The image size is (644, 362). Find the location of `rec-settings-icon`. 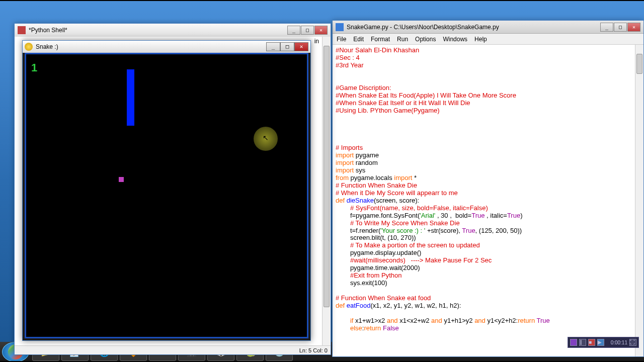

rec-settings-icon is located at coordinates (574, 342).